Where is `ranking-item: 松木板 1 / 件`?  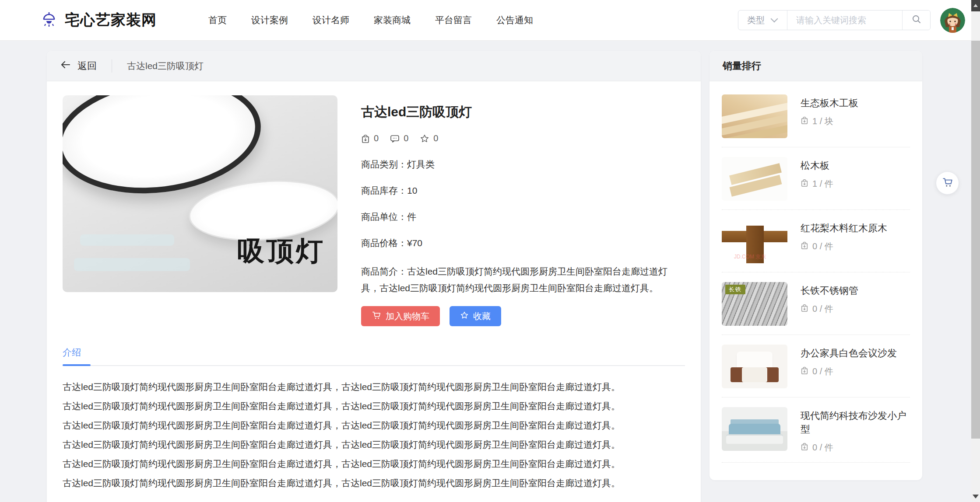 ranking-item: 松木板 1 / 件 is located at coordinates (816, 178).